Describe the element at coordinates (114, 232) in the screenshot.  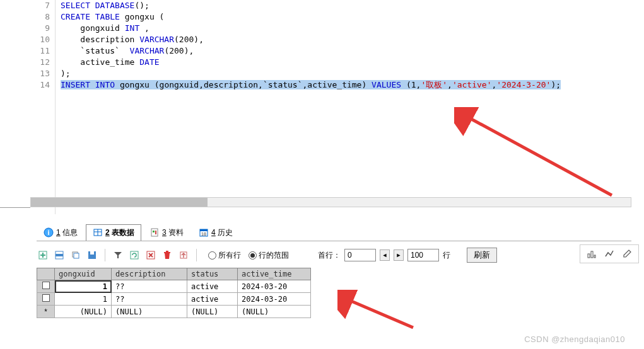
I see `tab-表数据: 2 表数据` at that location.